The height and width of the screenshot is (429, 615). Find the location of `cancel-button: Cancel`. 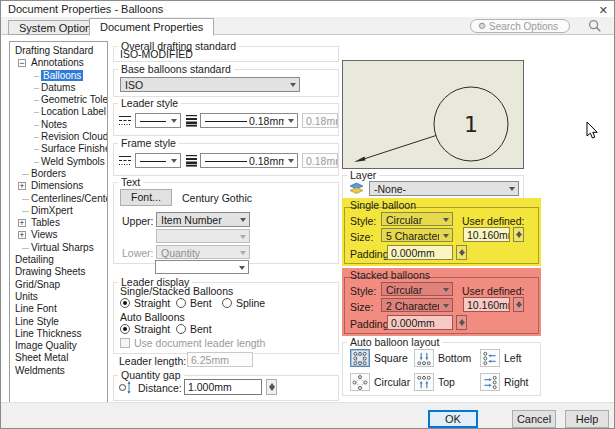

cancel-button: Cancel is located at coordinates (534, 419).